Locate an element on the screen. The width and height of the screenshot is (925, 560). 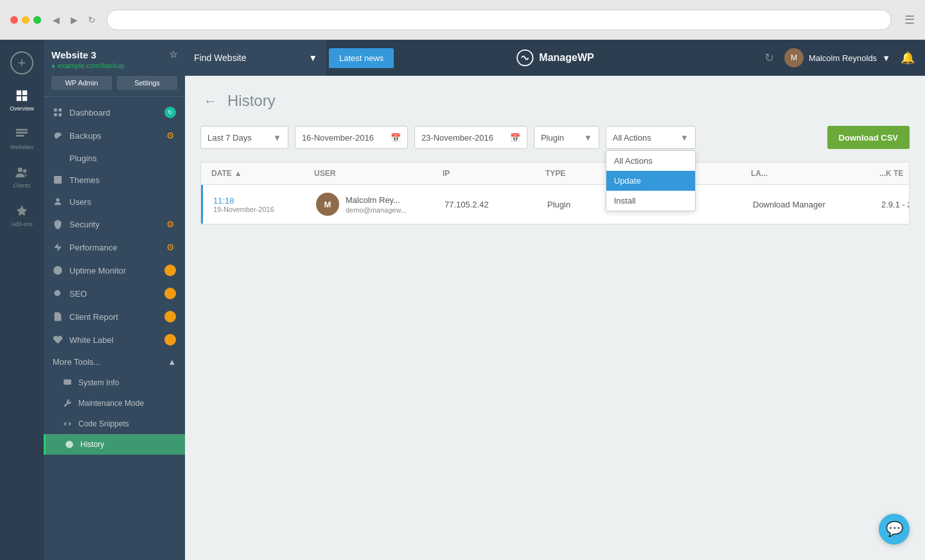
type-select: Plugin Theme Core User is located at coordinates (560, 137).